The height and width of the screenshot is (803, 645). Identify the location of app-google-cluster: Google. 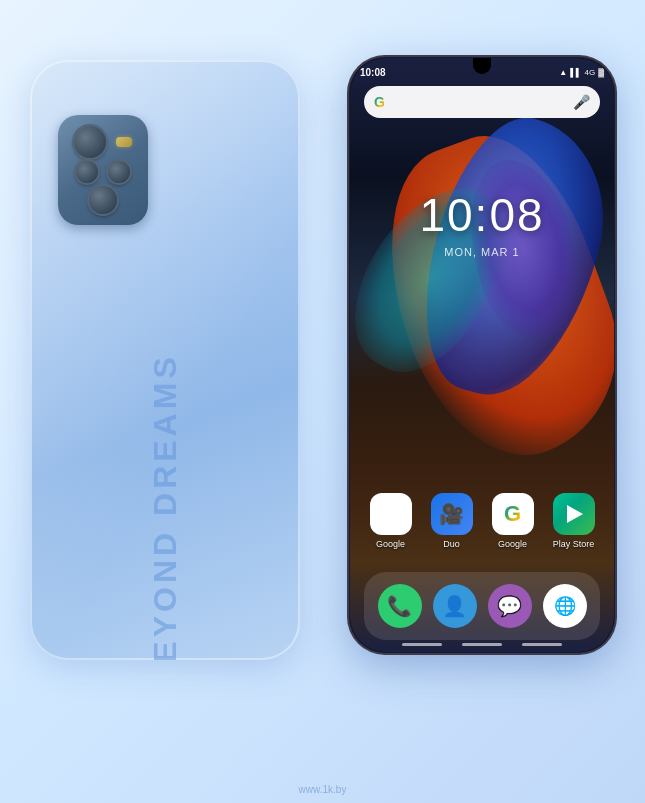
(391, 521).